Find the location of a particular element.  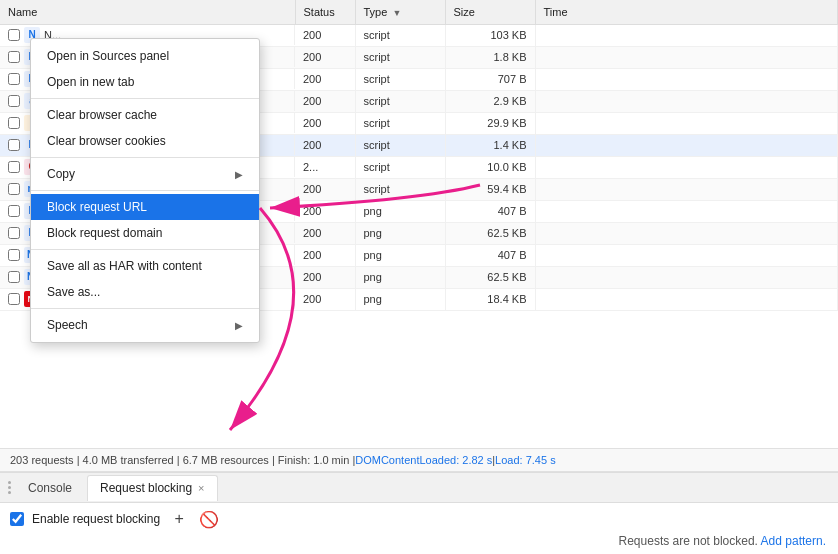

add-pattern-link: Add pattern. is located at coordinates (794, 541).